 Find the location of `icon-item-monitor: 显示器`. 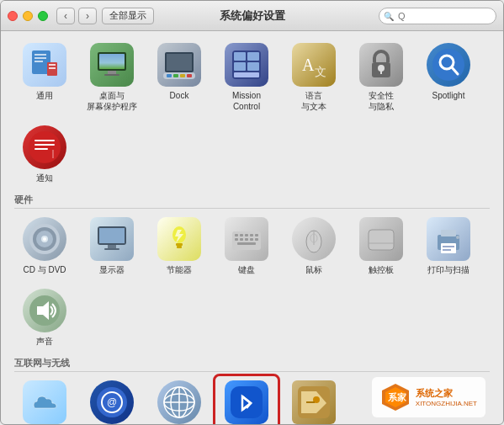

icon-item-monitor: 显示器 is located at coordinates (112, 246).